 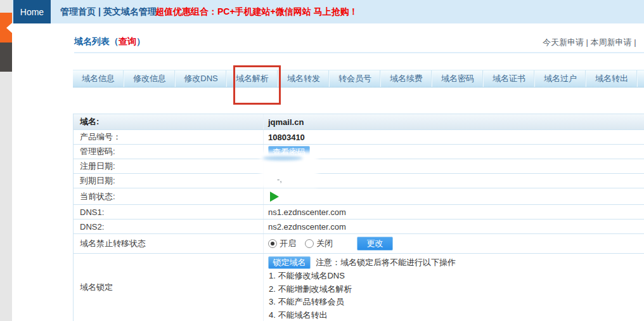 I want to click on tab-domain-password: 域名密码, so click(x=458, y=79).